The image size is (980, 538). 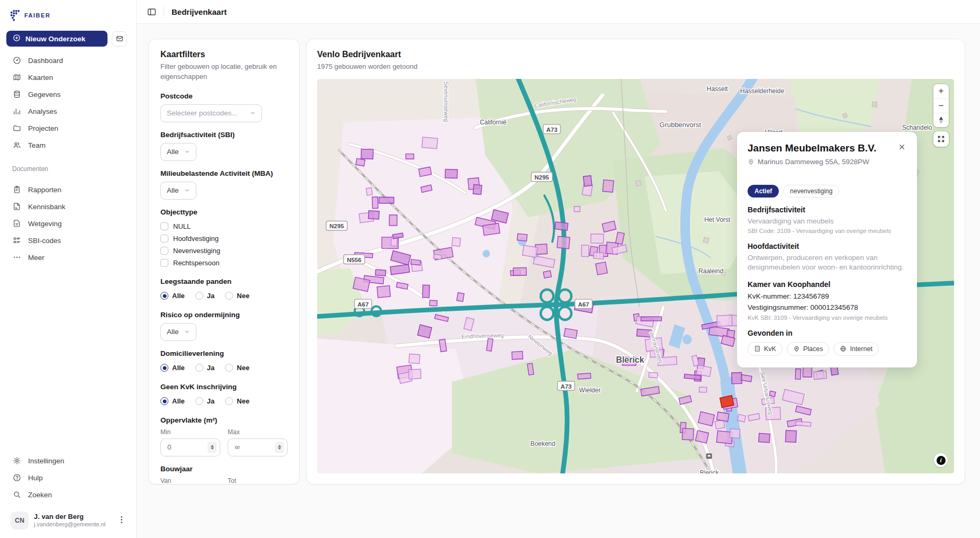 What do you see at coordinates (47, 207) in the screenshot?
I see `sidebar-item-label: Kennisbank` at bounding box center [47, 207].